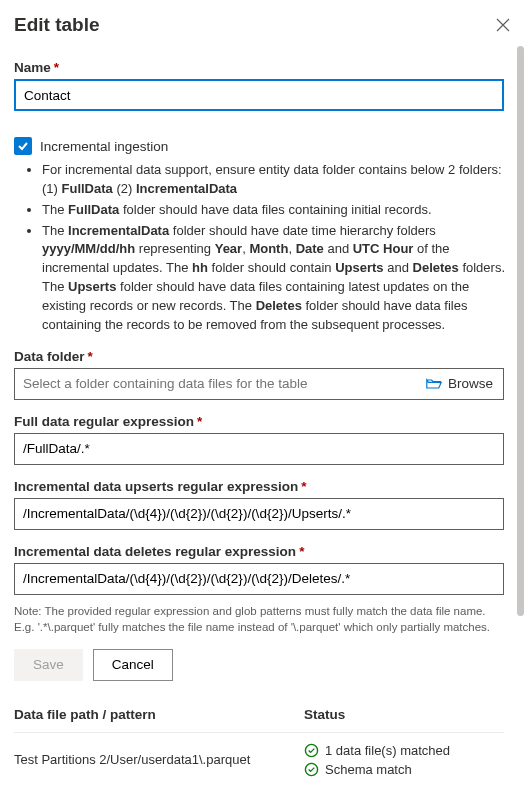  Describe the element at coordinates (48, 665) in the screenshot. I see `save-button: Save` at that location.